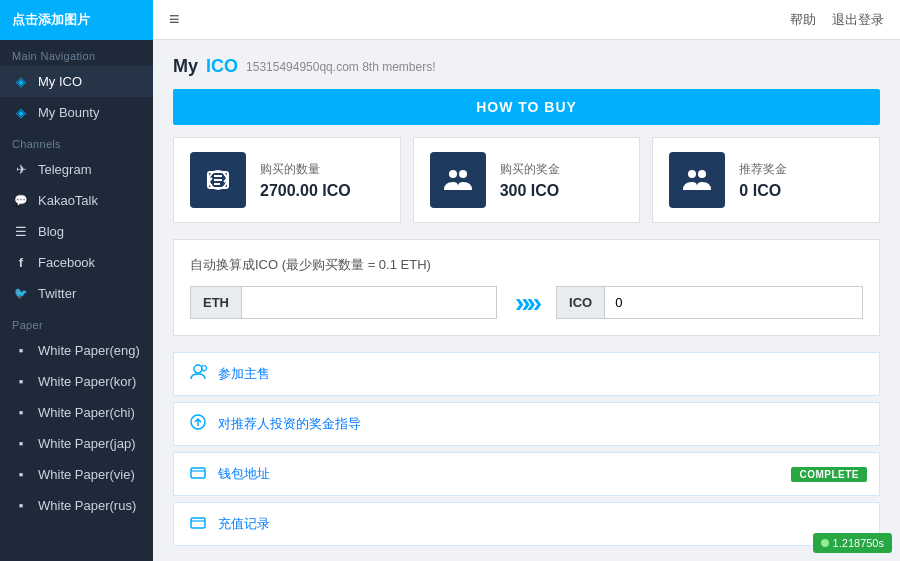 This screenshot has width=900, height=561. I want to click on ico-label: ICO, so click(581, 302).